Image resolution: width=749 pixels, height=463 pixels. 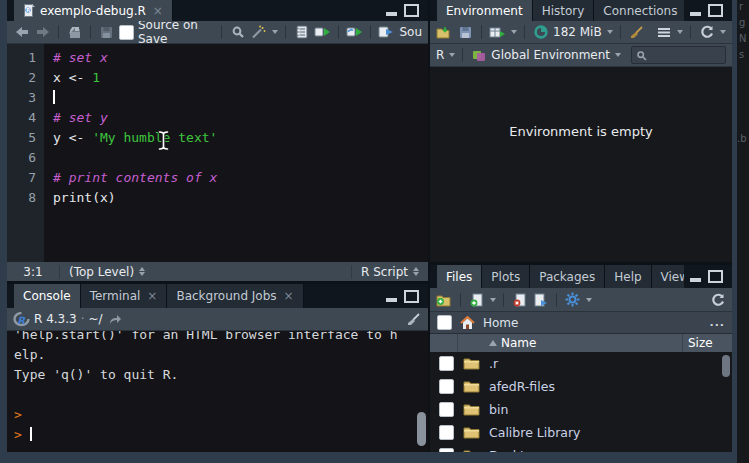 I want to click on horizontal-divider-left, so click(x=218, y=282).